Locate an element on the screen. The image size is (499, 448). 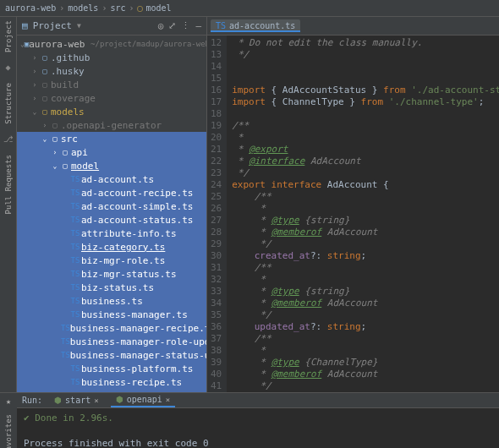
breadcrumb-part: model is located at coordinates (159, 8).